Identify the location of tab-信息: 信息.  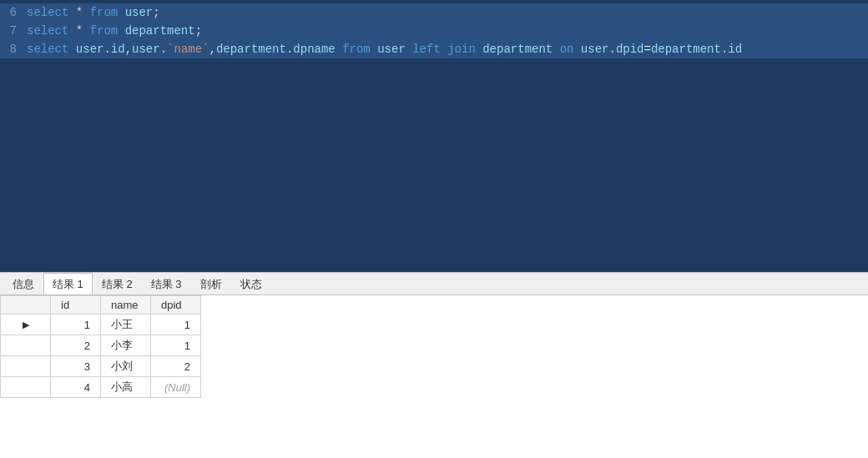
(23, 284).